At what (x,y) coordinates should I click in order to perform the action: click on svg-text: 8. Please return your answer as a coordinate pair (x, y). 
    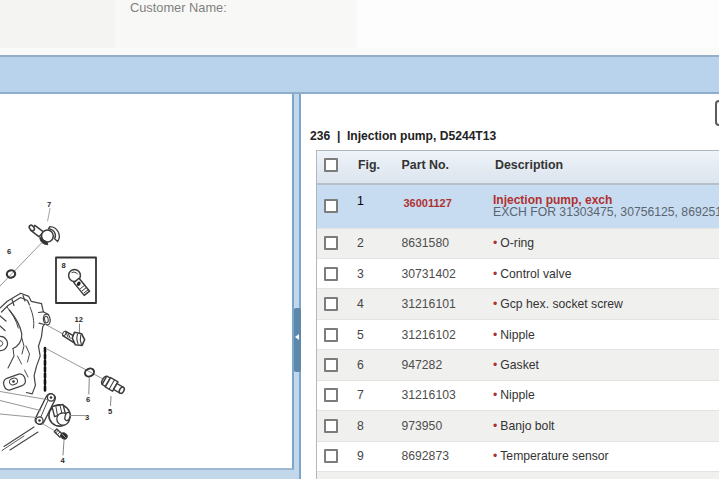
    Looking at the image, I should click on (64, 266).